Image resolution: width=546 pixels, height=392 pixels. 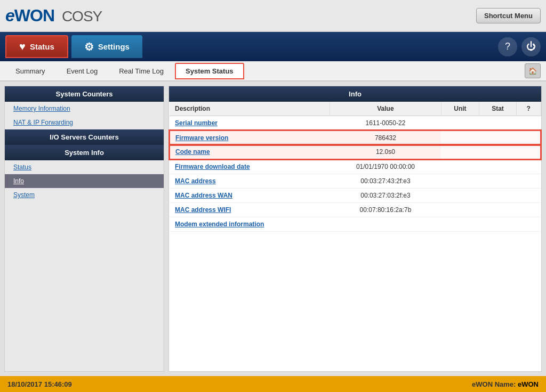 I want to click on power-icon: ⏻, so click(x=531, y=47).